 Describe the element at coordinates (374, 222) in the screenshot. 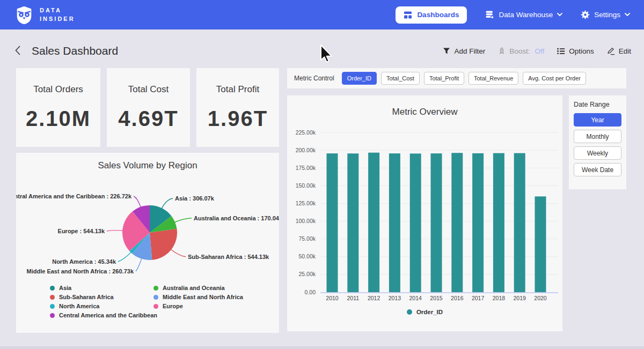

I see `bar-2012` at that location.